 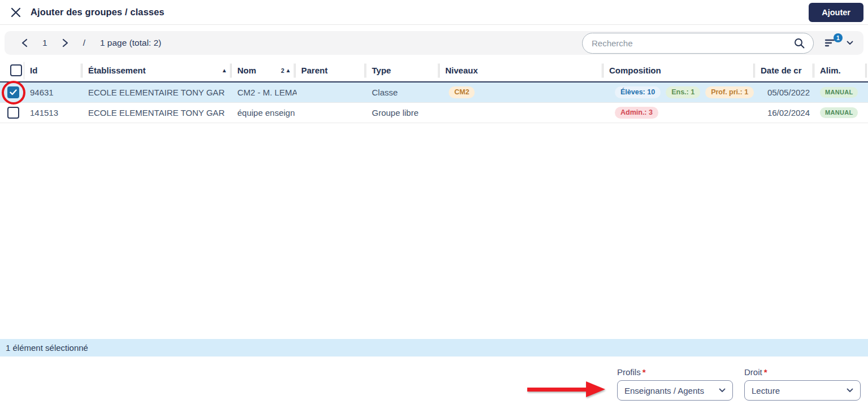 I want to click on search-input, so click(x=693, y=43).